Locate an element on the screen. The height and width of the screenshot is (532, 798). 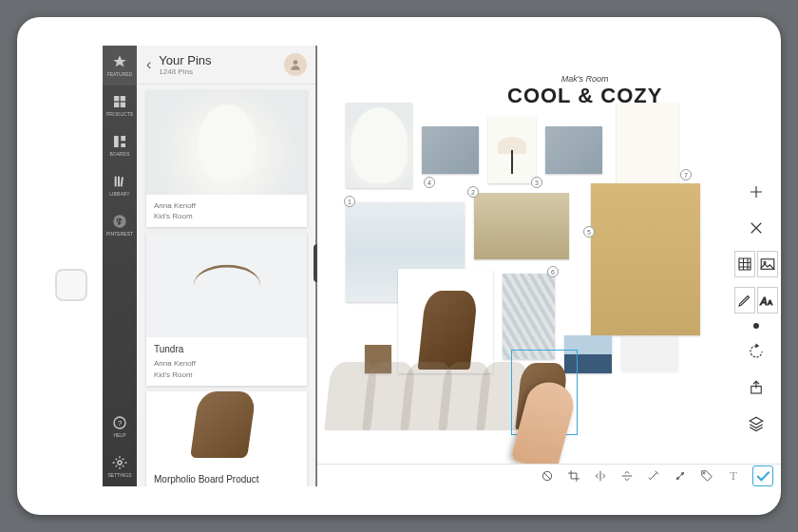
panel-subtitle: 1248 Pins is located at coordinates (184, 72).